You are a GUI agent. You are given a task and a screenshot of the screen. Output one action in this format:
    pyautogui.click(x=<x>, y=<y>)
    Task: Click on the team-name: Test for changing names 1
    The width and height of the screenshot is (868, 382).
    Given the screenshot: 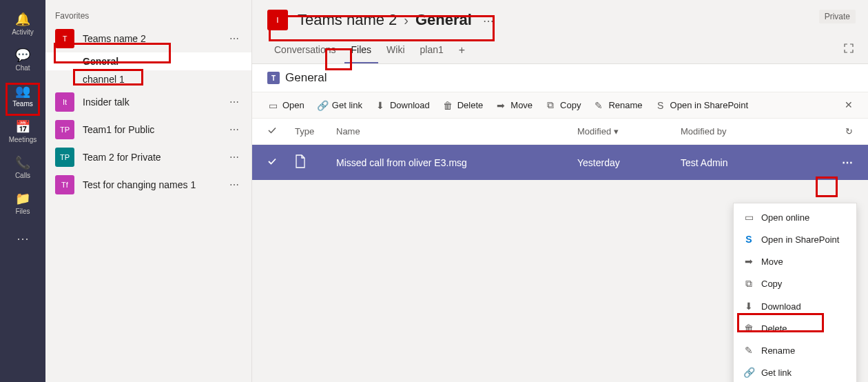 What is the action you would take?
    pyautogui.click(x=150, y=185)
    